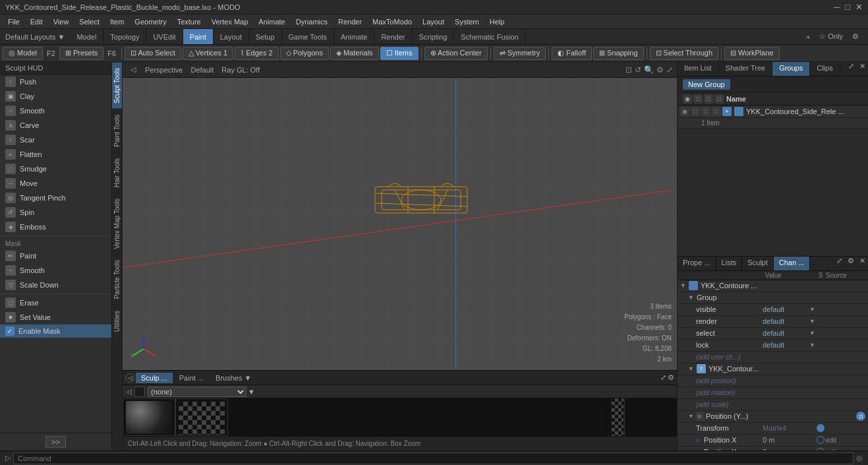 Image resolution: width=868 pixels, height=465 pixels. What do you see at coordinates (792, 264) in the screenshot?
I see `chan-tab-chan: Chan ...` at bounding box center [792, 264].